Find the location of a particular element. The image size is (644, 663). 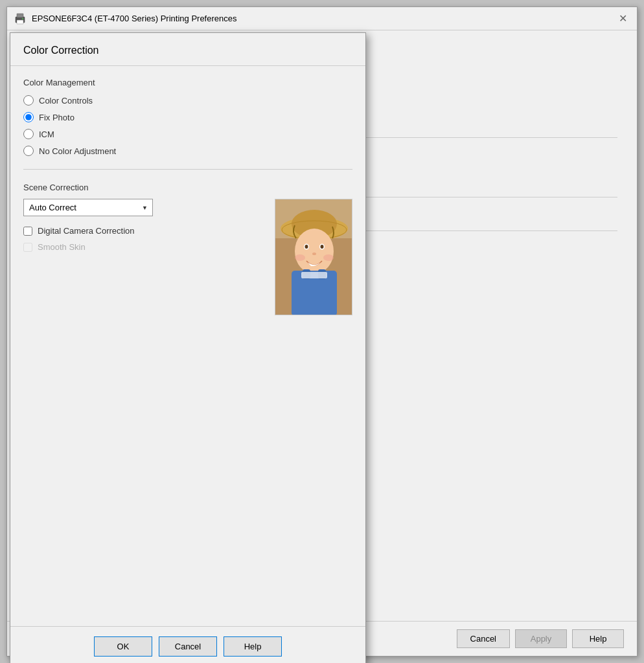

dialog-cancel-button: Cancel is located at coordinates (188, 646).